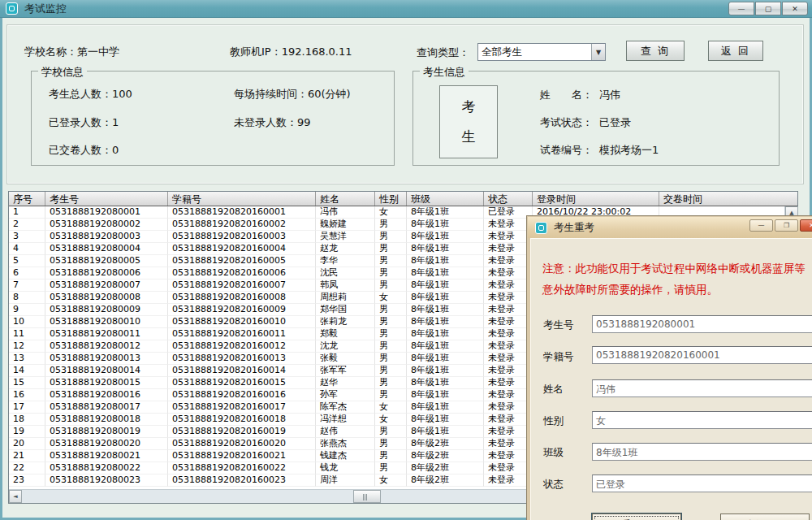  Describe the element at coordinates (721, 198) in the screenshot. I see `column-header: 交卷时间` at that location.